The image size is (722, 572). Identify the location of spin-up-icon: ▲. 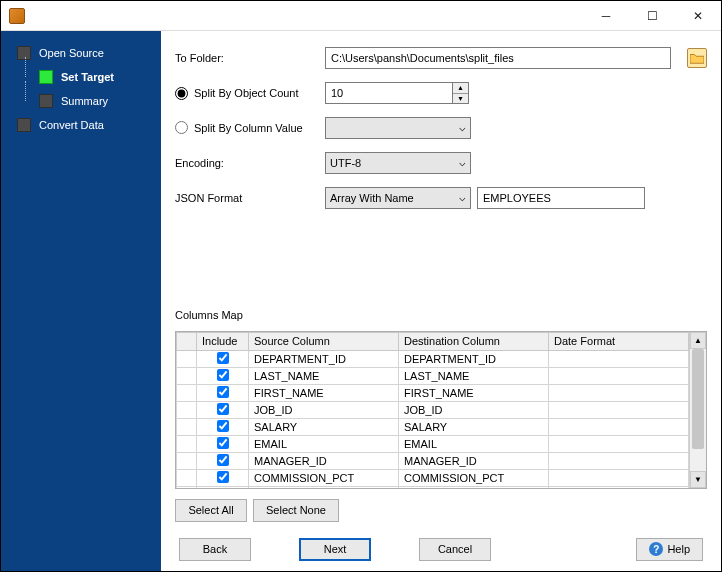
(460, 88).